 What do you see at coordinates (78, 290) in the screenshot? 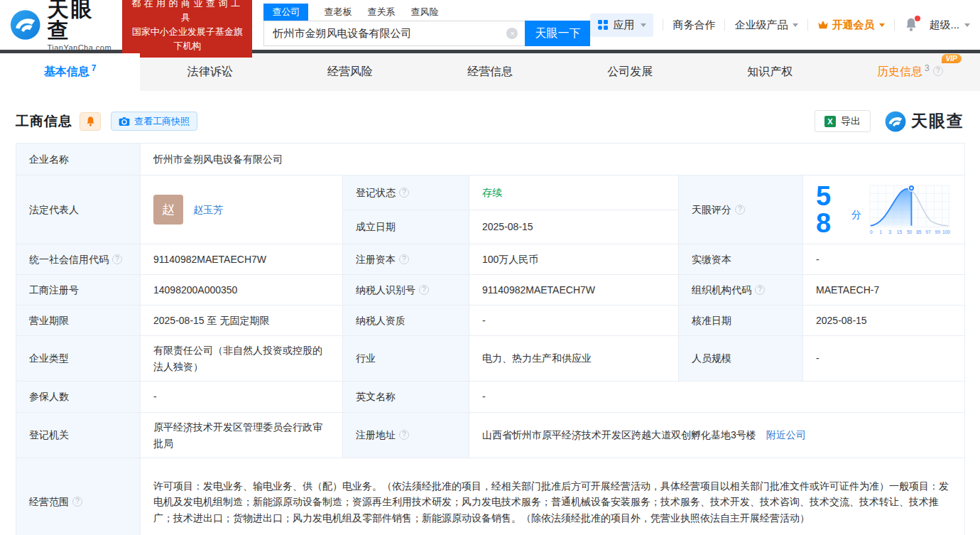
I see `field-label: 工商注册号` at bounding box center [78, 290].